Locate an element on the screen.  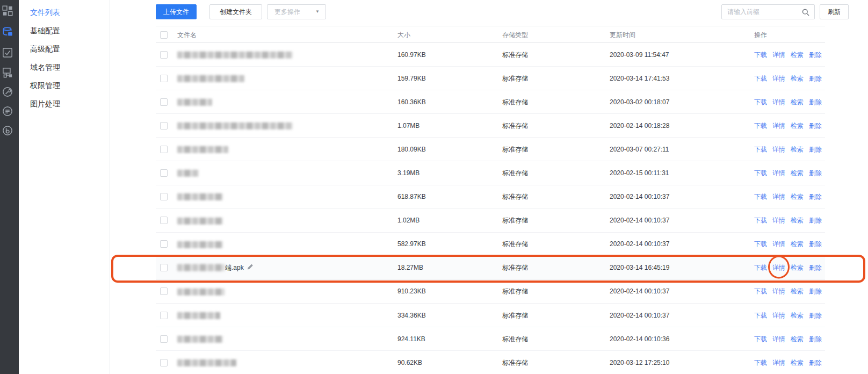
sidebar-item-image-processing: 图片处理 is located at coordinates (64, 104).